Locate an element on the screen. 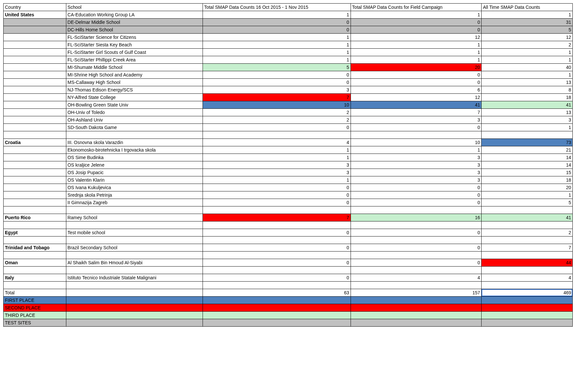  table-row: OmanAl Shaikh Salim Bin Hmoud Al-Siyabi0… is located at coordinates (288, 263).